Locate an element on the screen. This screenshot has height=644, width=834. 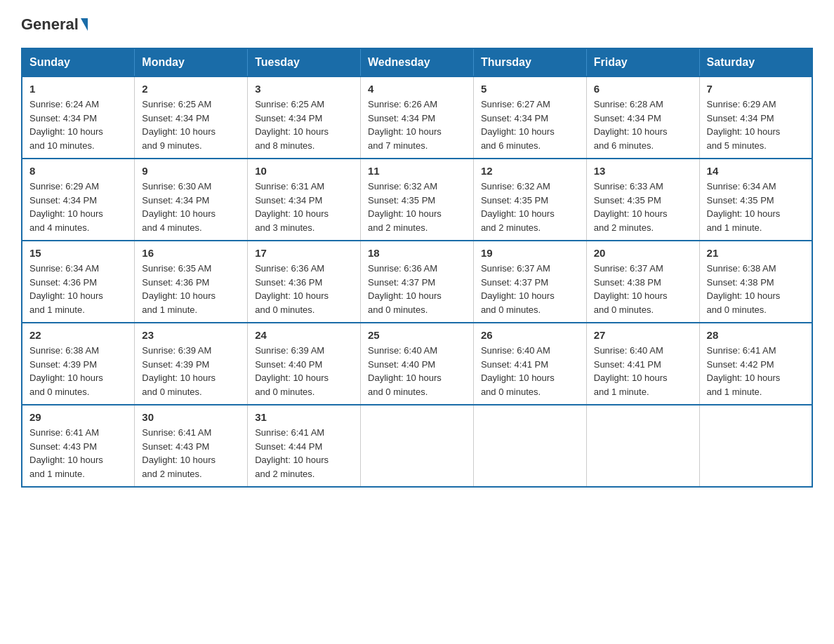
day-info: Sunrise: 6:36 AM Sunset: 4:36 PM Dayligh… is located at coordinates (304, 289).